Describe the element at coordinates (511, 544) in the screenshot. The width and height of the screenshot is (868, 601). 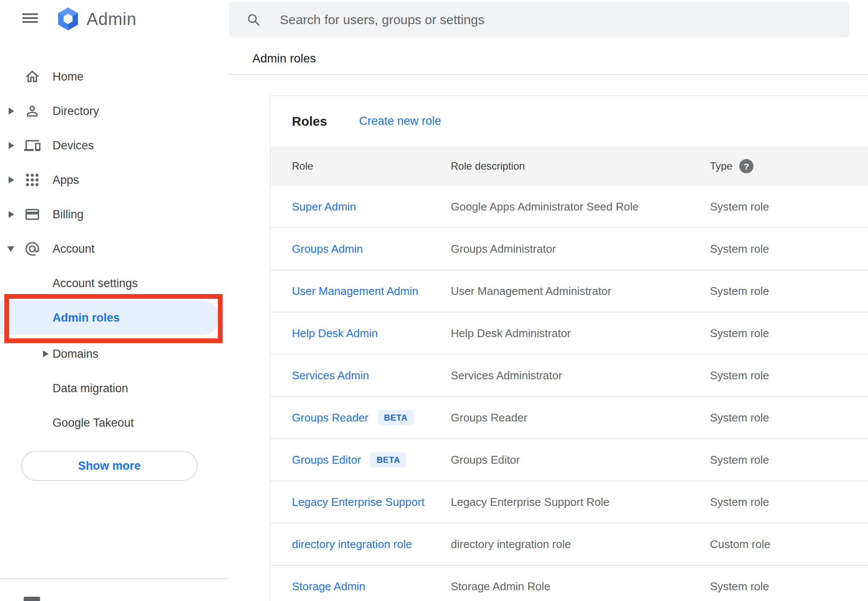
I see `role-description: directory integration role` at that location.